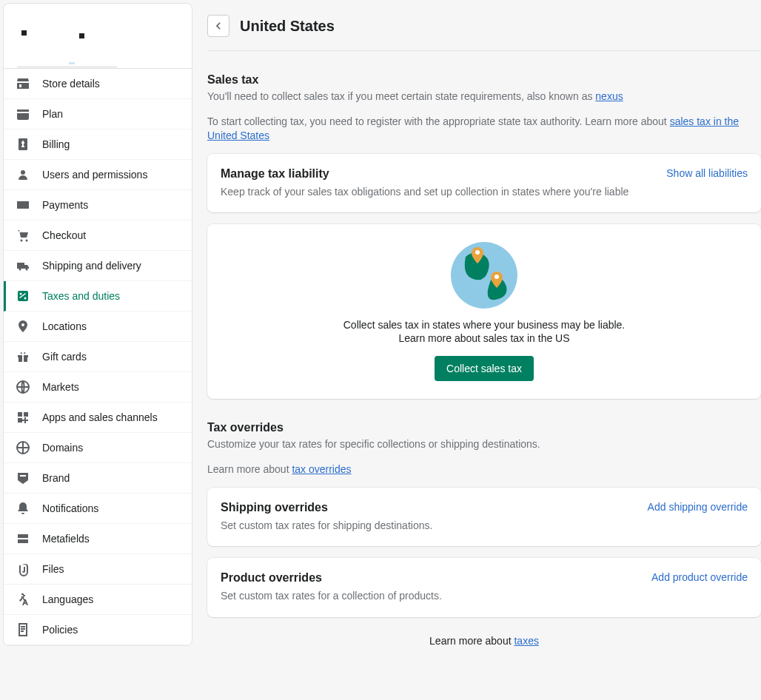  What do you see at coordinates (98, 235) in the screenshot?
I see `sidebar-item-checkout: Checkout` at bounding box center [98, 235].